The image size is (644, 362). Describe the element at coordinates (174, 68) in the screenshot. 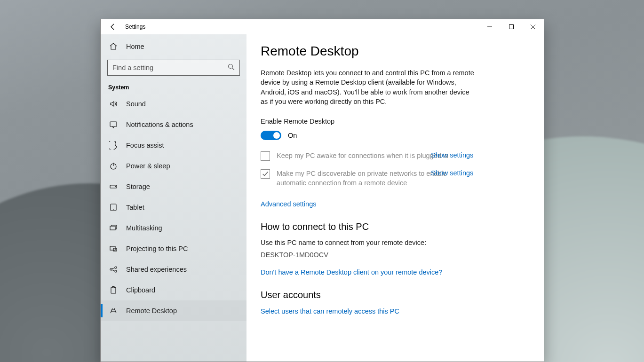

I see `search-box` at that location.